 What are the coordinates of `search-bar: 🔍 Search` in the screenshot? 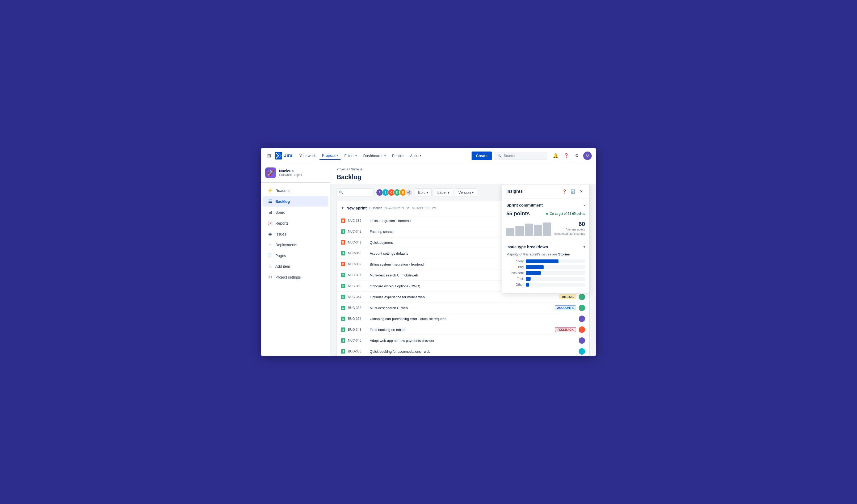 It's located at (520, 156).